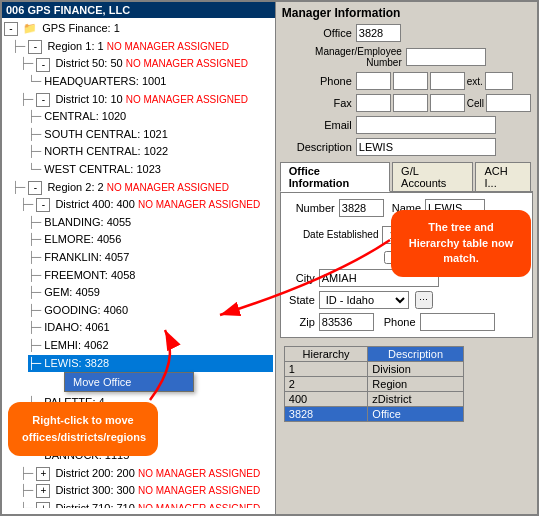 The height and width of the screenshot is (516, 539). Describe the element at coordinates (416, 384) in the screenshot. I see `description-cell: Region` at that location.